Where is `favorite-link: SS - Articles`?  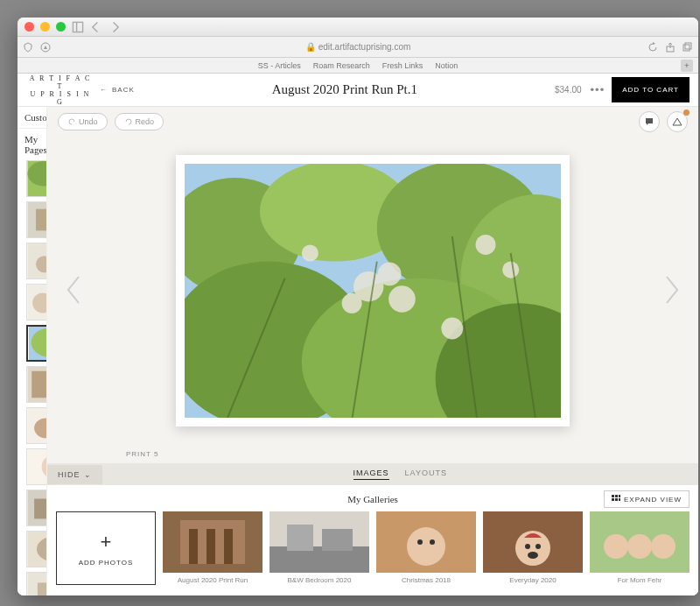
favorite-link: SS - Articles is located at coordinates (280, 66).